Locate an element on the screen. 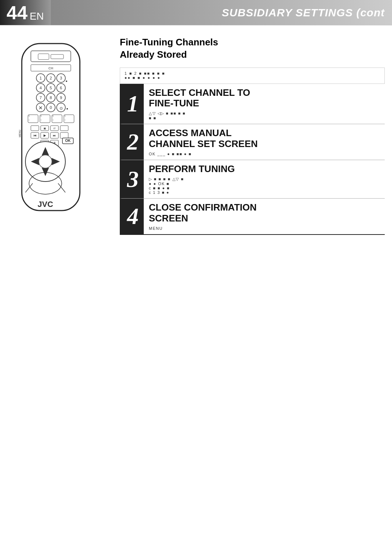 The width and height of the screenshot is (392, 554). section-title-line1: Fine-Tuning Channels is located at coordinates (252, 42).